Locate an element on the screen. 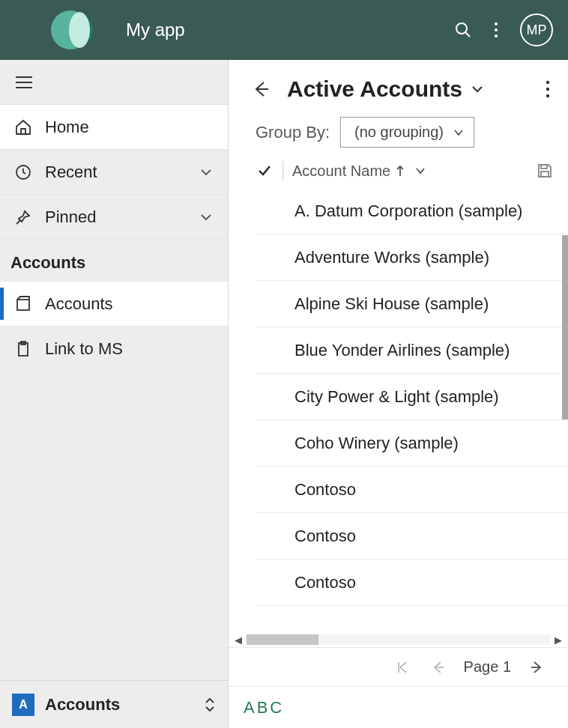 The image size is (568, 728). nav-pinned: Pinned is located at coordinates (114, 217).